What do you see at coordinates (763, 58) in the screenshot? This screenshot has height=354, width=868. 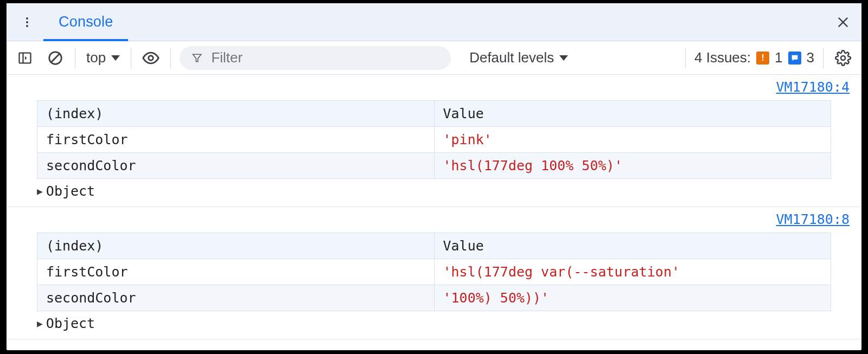 I see `warning-badge-icon: !` at bounding box center [763, 58].